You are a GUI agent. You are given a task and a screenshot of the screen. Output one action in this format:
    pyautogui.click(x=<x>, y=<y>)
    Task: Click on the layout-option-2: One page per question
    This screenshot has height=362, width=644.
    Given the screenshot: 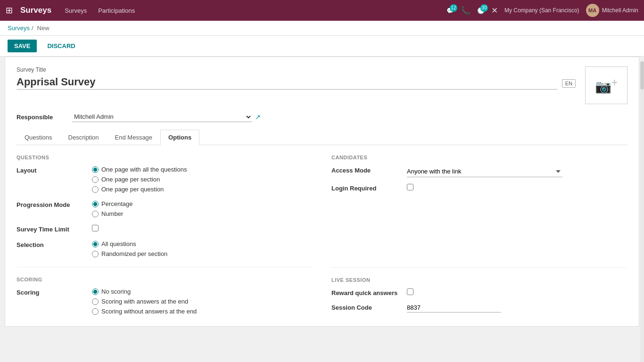 What is the action you would take?
    pyautogui.click(x=140, y=189)
    